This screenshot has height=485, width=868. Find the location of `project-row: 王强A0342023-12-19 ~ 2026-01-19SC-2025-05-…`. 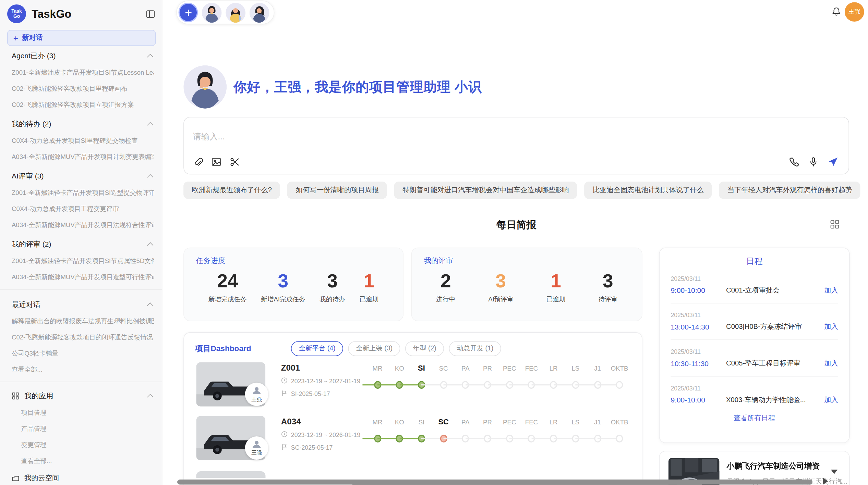

project-row: 王强A0342023-12-19 ~ 2026-01-19SC-2025-05-… is located at coordinates (413, 438).